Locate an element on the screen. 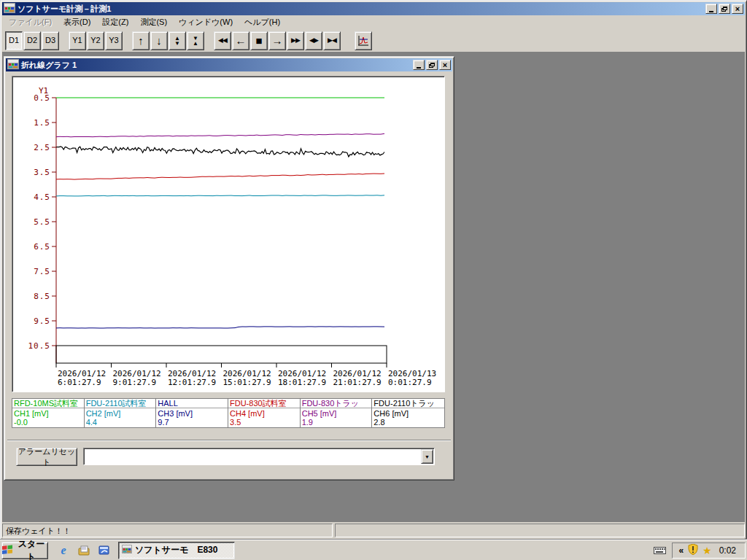  main-titlebar: ソフトサーモ計測－計測1 × is located at coordinates (374, 9).